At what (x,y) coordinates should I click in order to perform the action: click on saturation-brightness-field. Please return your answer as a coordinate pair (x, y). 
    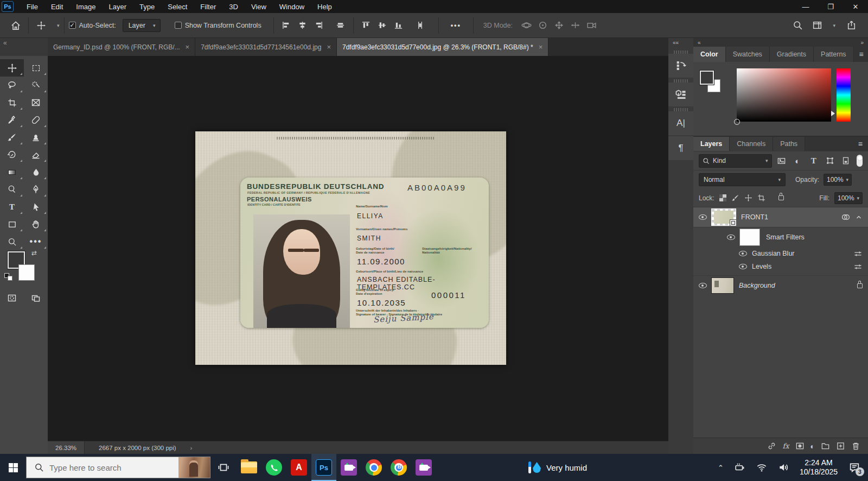
    Looking at the image, I should click on (784, 95).